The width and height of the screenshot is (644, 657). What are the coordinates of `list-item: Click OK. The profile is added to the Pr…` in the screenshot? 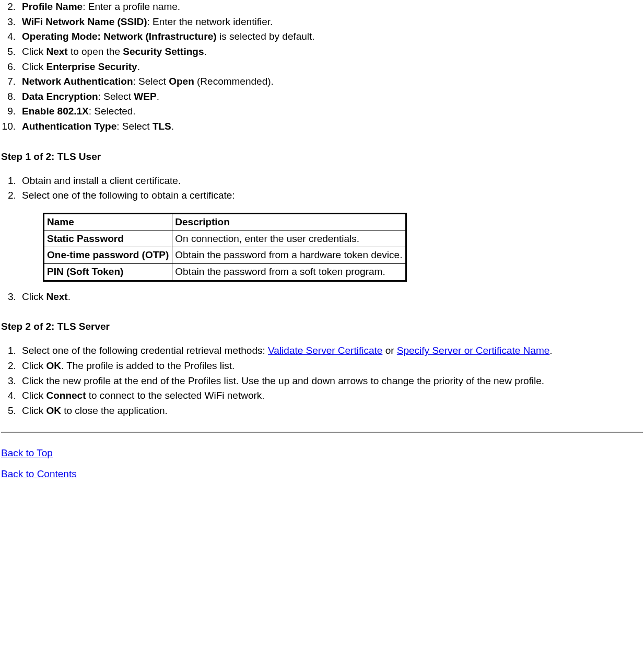 It's located at (331, 366).